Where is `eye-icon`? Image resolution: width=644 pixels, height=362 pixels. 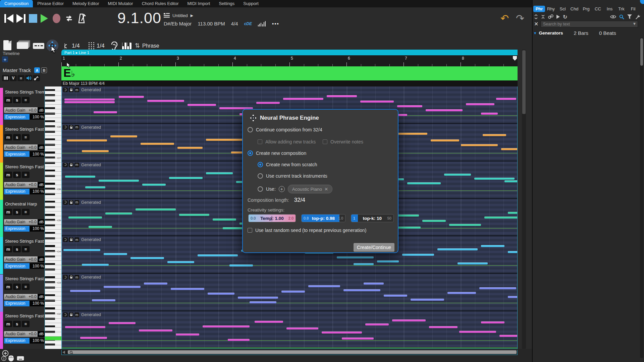 eye-icon is located at coordinates (613, 17).